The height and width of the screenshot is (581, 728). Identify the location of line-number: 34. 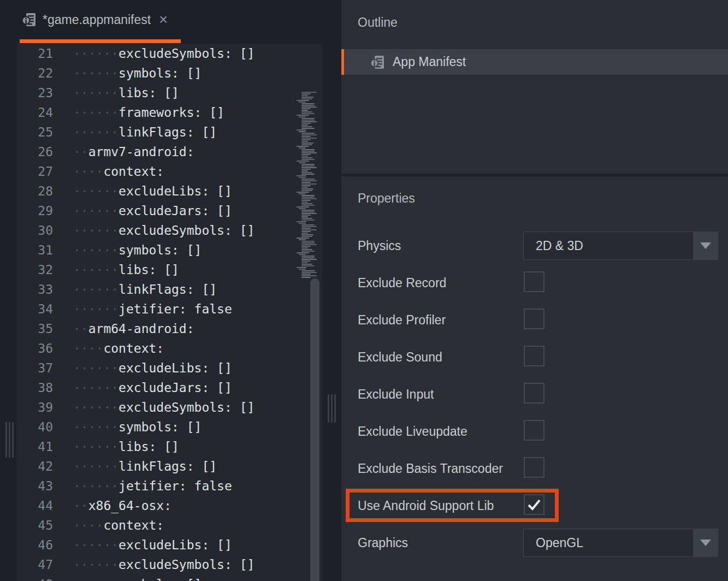
(35, 309).